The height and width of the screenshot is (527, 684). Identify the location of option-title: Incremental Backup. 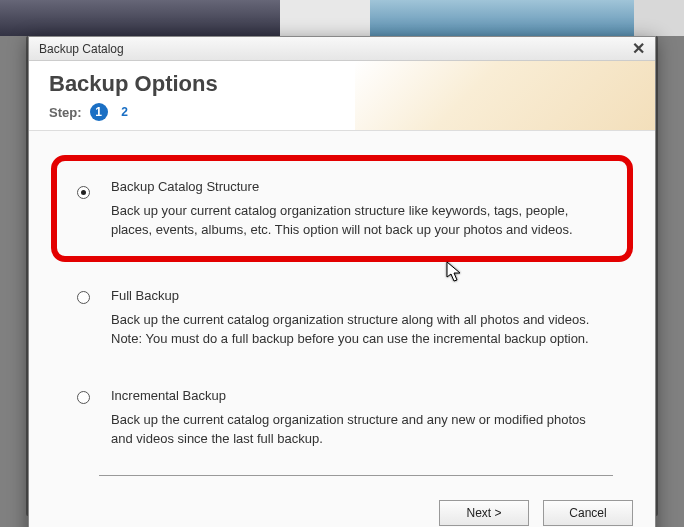
(359, 396).